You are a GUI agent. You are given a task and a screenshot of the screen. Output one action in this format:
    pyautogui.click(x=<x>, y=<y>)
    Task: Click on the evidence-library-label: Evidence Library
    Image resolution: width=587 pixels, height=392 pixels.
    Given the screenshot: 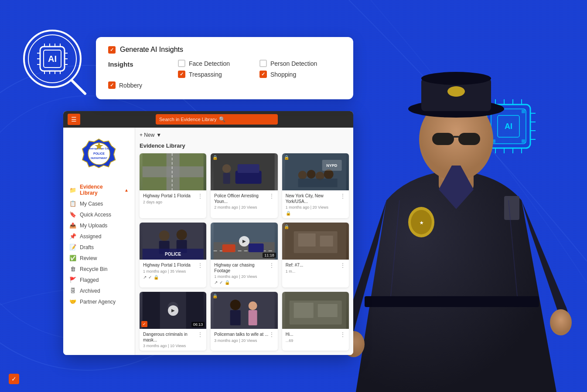 What is the action you would take?
    pyautogui.click(x=100, y=190)
    